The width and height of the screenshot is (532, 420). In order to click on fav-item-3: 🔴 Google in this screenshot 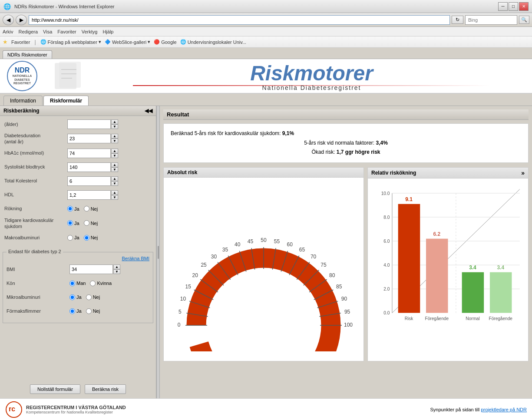, I will do `click(165, 42)`.